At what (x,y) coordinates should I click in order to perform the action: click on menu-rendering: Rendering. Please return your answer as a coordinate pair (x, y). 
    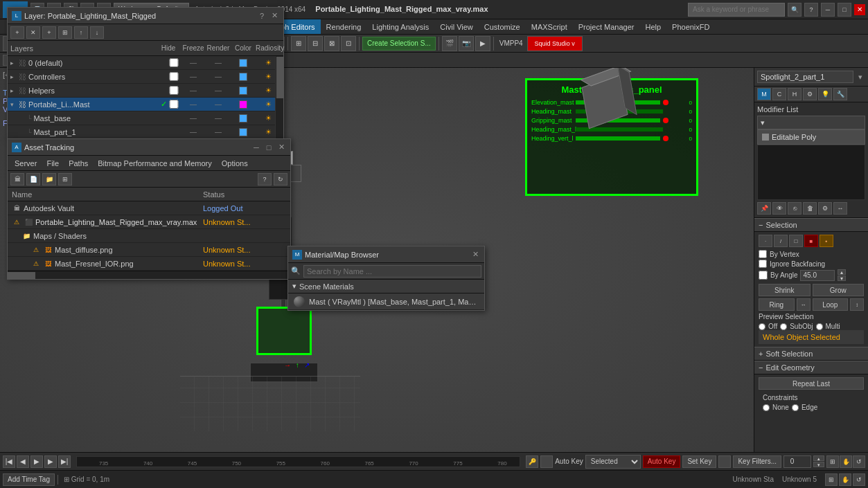
    Looking at the image, I should click on (344, 26).